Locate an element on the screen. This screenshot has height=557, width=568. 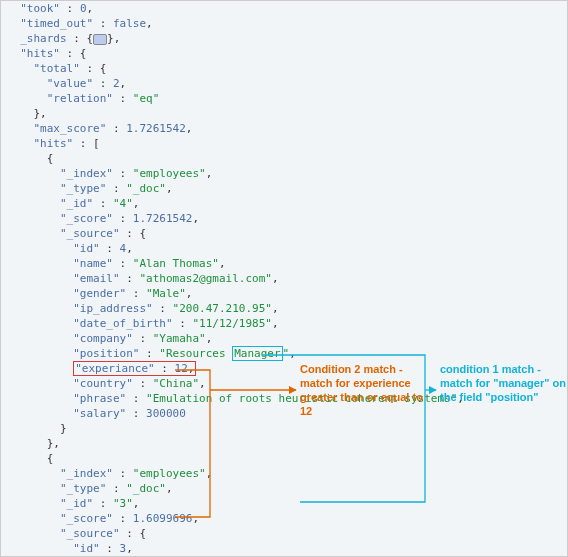
line: "ip_address" : "200.47.210.95", is located at coordinates (284, 308).